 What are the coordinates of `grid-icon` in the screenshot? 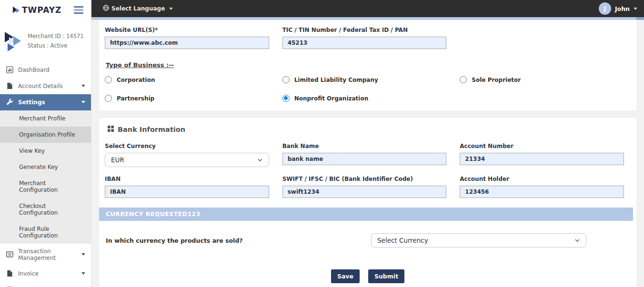 It's located at (111, 129).